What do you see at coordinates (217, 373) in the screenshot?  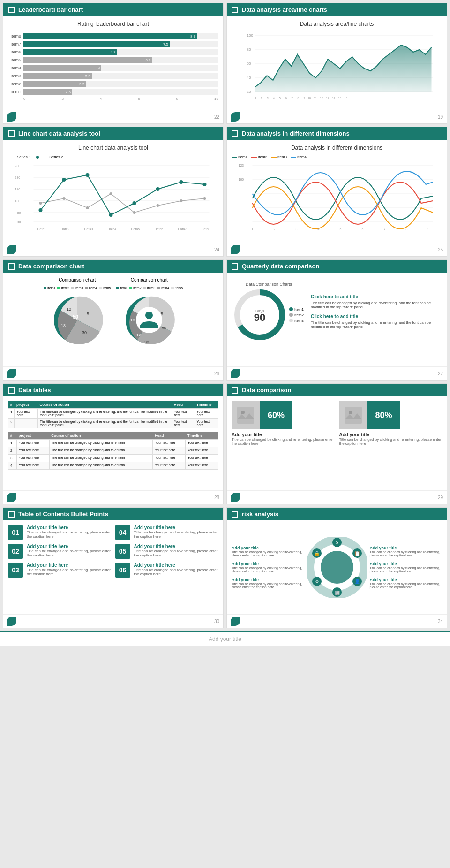 I see `page-num-5: 26` at bounding box center [217, 373].